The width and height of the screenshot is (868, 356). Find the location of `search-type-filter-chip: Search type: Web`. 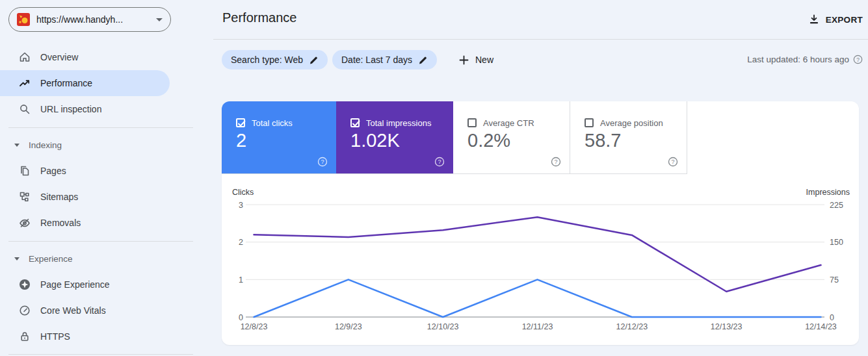

search-type-filter-chip: Search type: Web is located at coordinates (274, 60).